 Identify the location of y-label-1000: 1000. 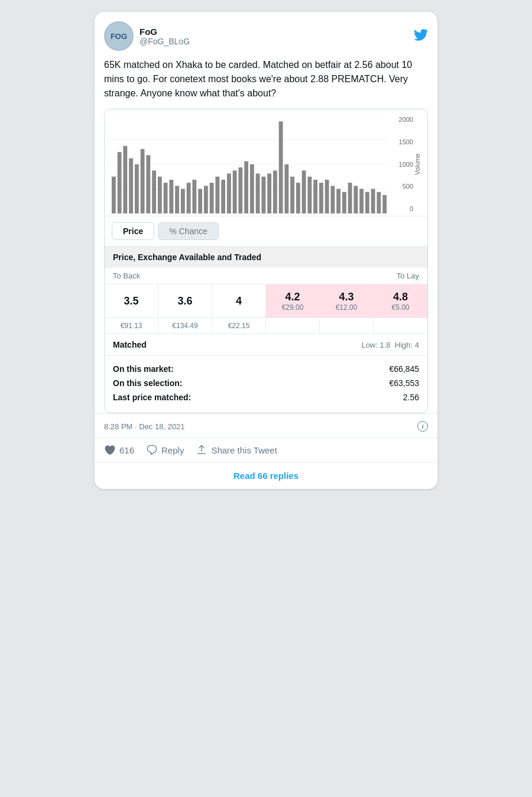
(406, 164).